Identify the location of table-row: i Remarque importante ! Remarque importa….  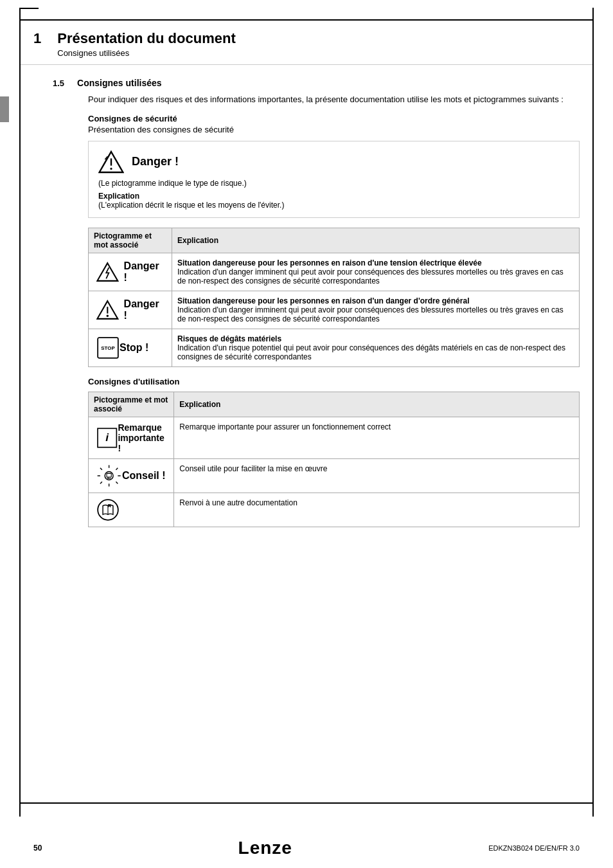
(334, 437).